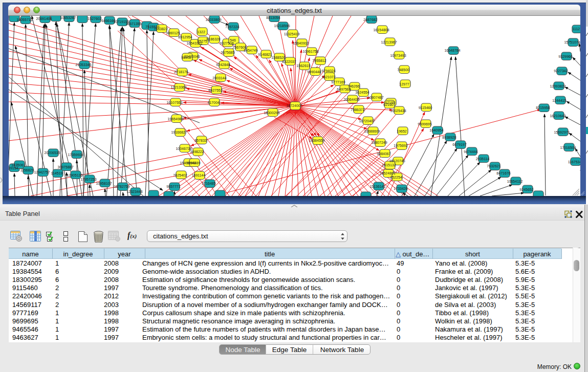 The image size is (588, 372). What do you see at coordinates (402, 131) in the screenshot?
I see `svg-text: 19652` at bounding box center [402, 131].